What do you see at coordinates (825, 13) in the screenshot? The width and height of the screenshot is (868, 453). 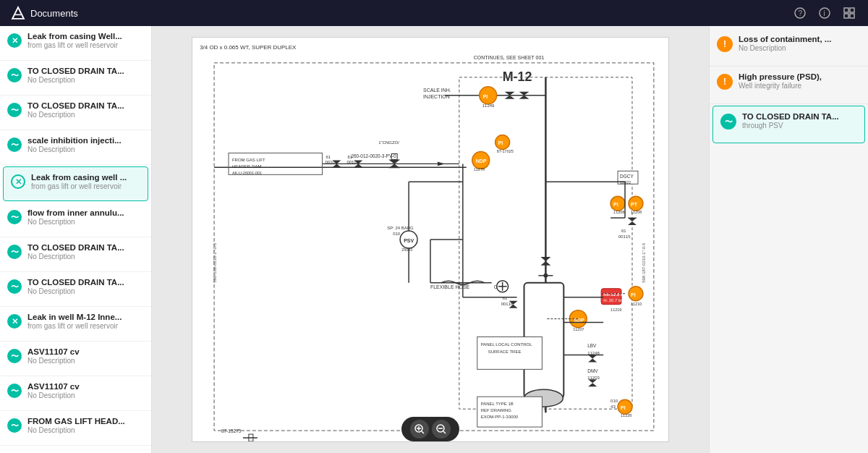 I see `topbar-icons: ? i` at bounding box center [825, 13].